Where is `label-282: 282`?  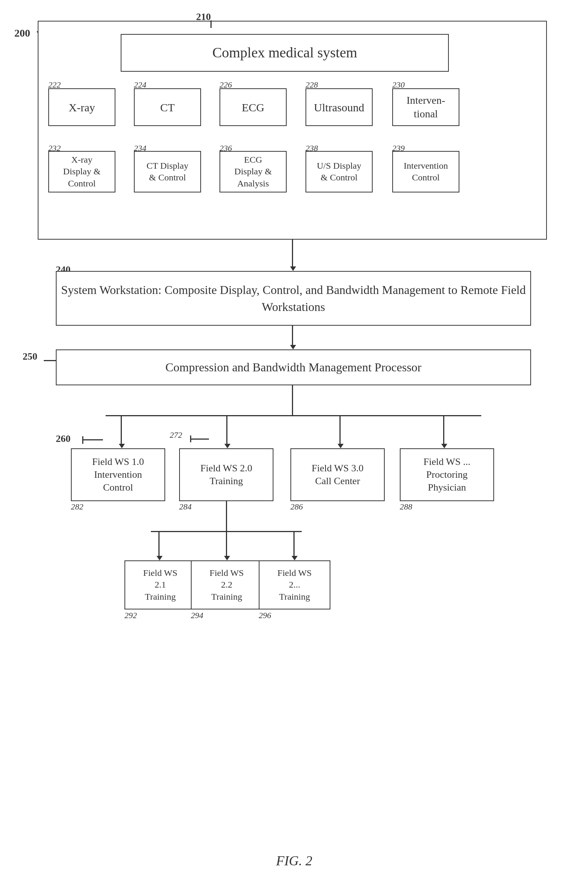
label-282: 282 is located at coordinates (77, 507).